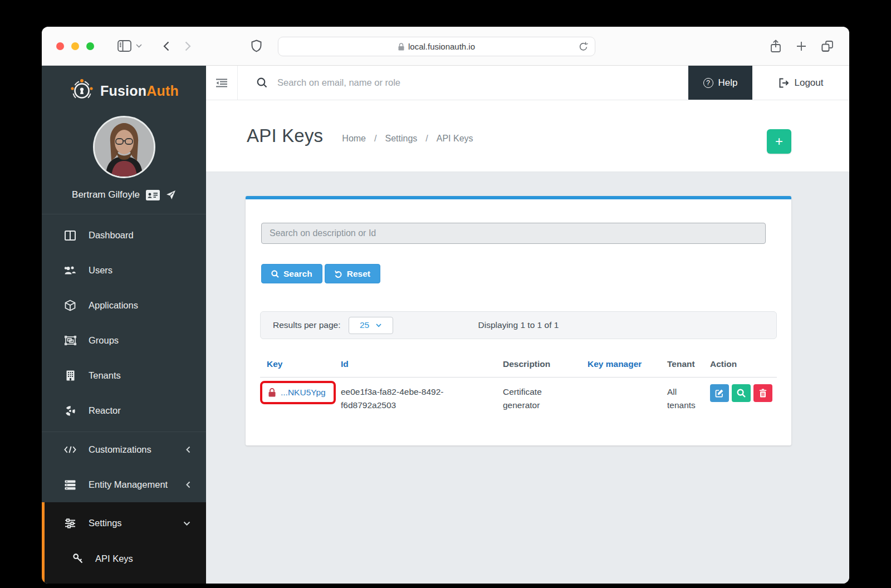  What do you see at coordinates (444, 82) in the screenshot?
I see `global-search-input` at bounding box center [444, 82].